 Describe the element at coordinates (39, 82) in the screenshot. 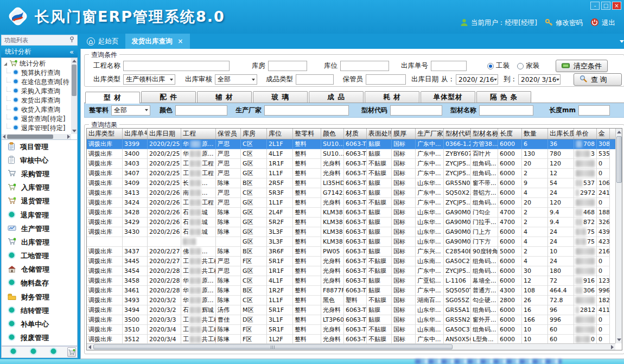

I see `tree-item: 在途信息查询[待` at that location.